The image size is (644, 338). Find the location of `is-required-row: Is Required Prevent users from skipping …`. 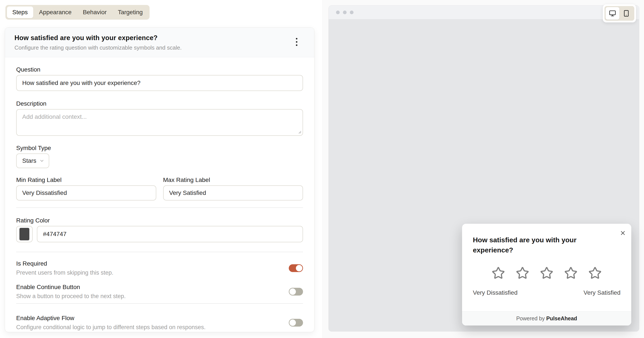

is-required-row: Is Required Prevent users from skipping … is located at coordinates (160, 268).